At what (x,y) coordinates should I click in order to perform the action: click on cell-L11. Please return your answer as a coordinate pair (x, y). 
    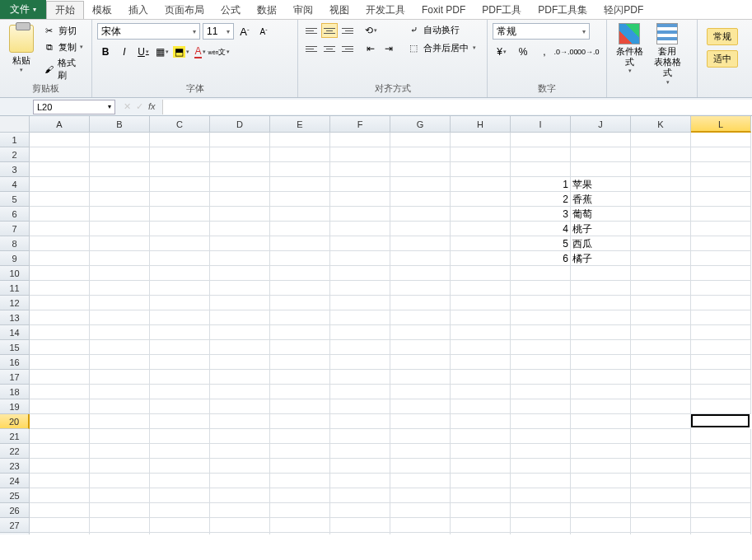
    Looking at the image, I should click on (722, 288).